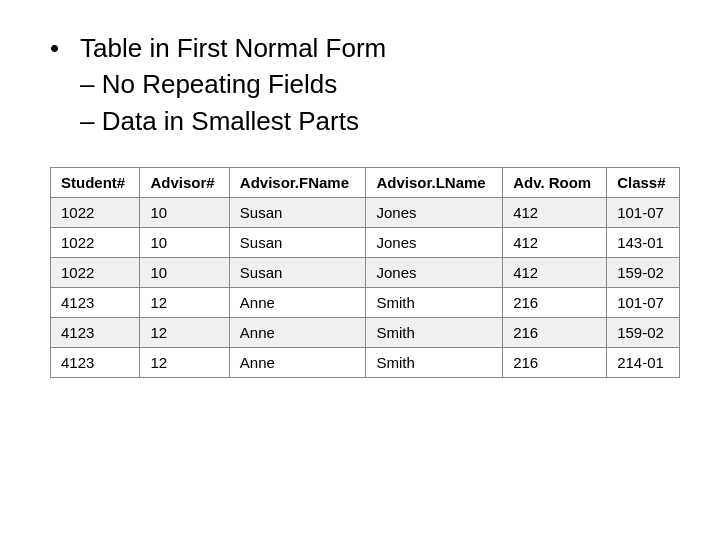 The height and width of the screenshot is (540, 720). I want to click on col-header-advroom: Adv. Room, so click(555, 183).